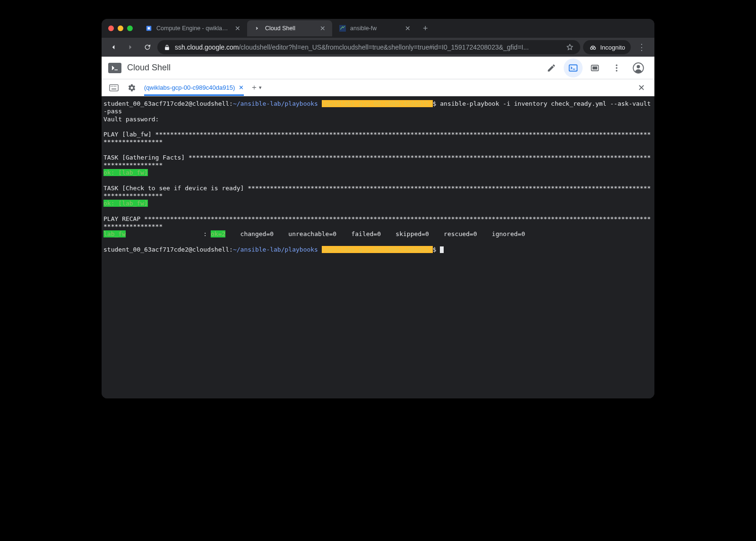  I want to click on tab-ansible-fw: ansible-fw ✕, so click(375, 28).